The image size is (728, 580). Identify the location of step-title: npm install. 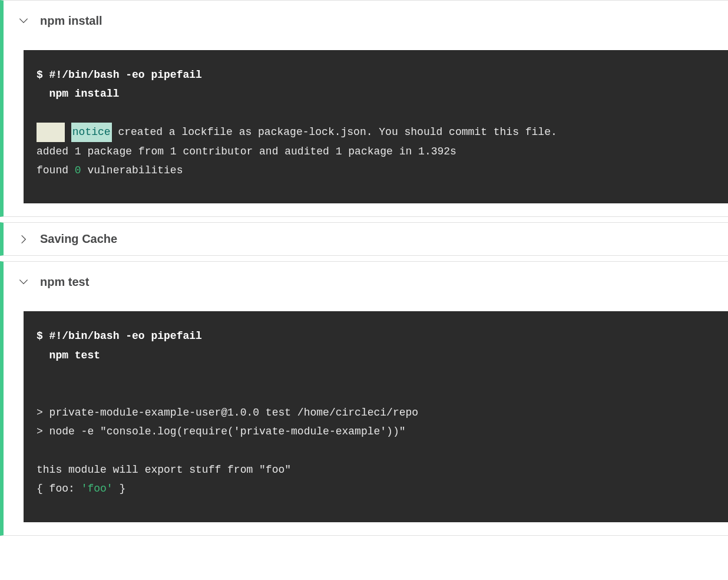
(71, 21).